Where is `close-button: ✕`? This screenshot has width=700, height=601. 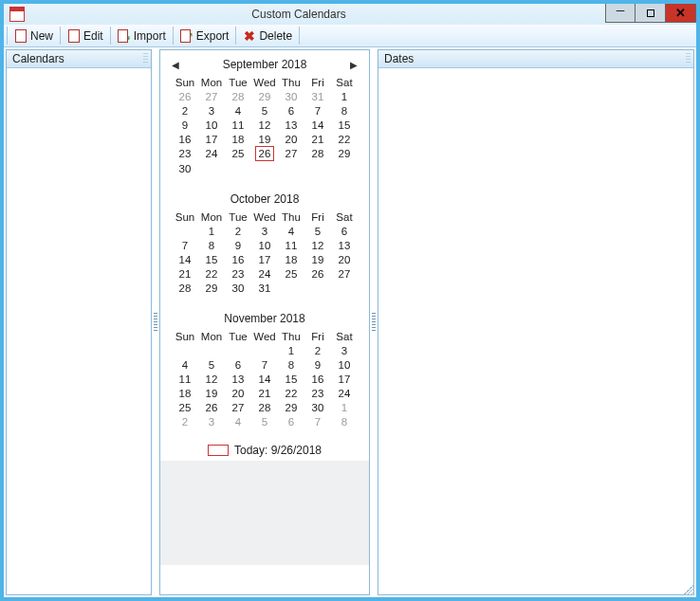
close-button: ✕ is located at coordinates (681, 13).